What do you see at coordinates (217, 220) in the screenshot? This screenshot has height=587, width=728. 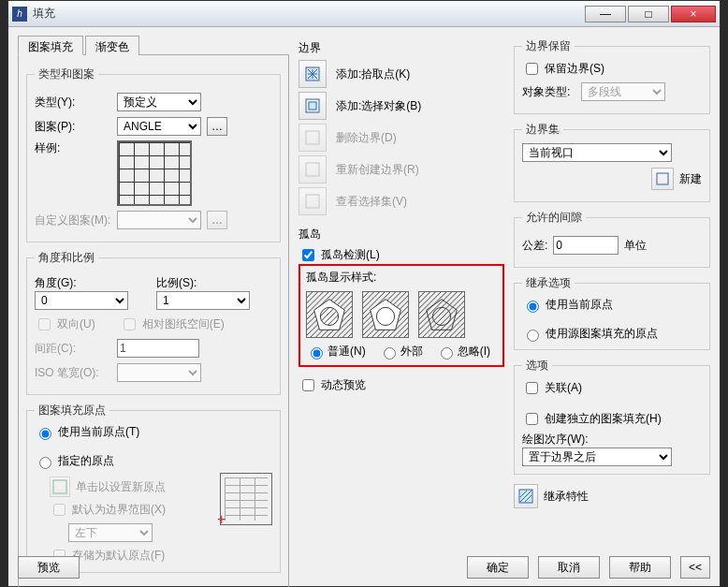 I see `custom-pattern-browse: …` at bounding box center [217, 220].